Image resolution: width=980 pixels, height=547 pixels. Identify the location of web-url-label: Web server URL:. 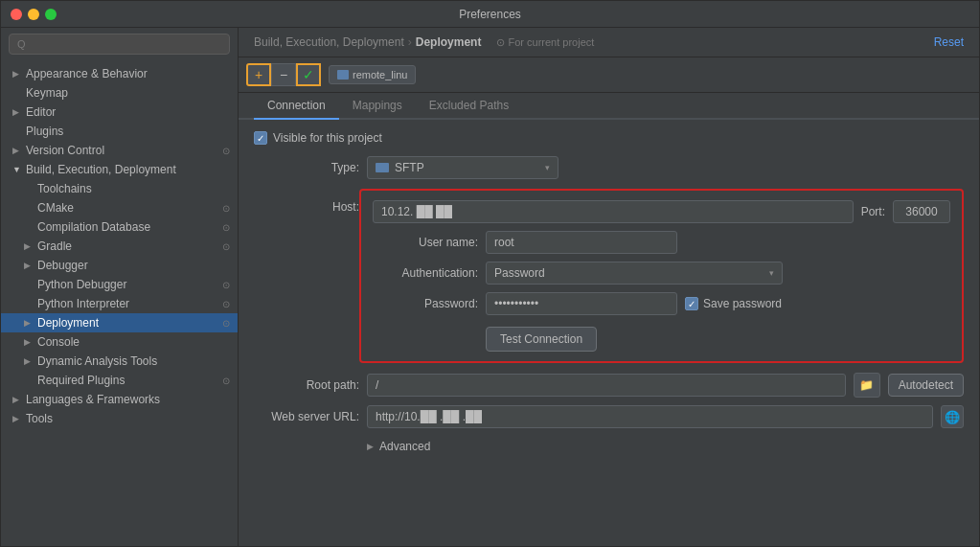
(307, 417).